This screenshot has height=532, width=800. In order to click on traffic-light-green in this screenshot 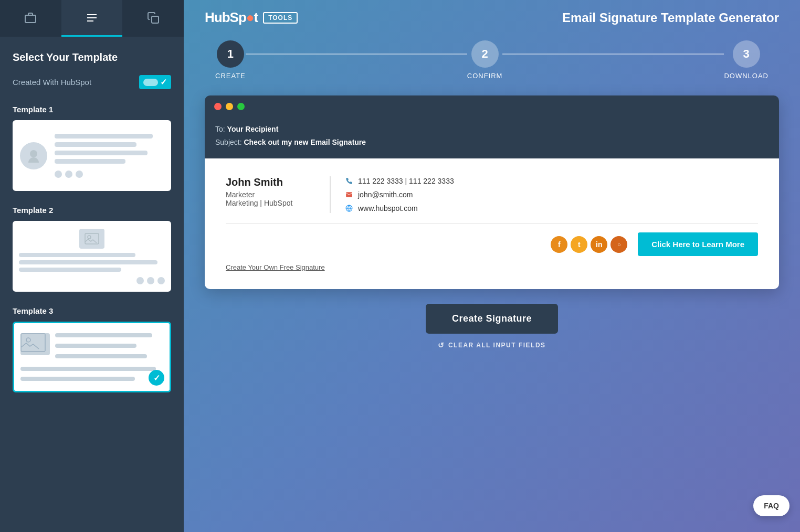, I will do `click(241, 107)`.